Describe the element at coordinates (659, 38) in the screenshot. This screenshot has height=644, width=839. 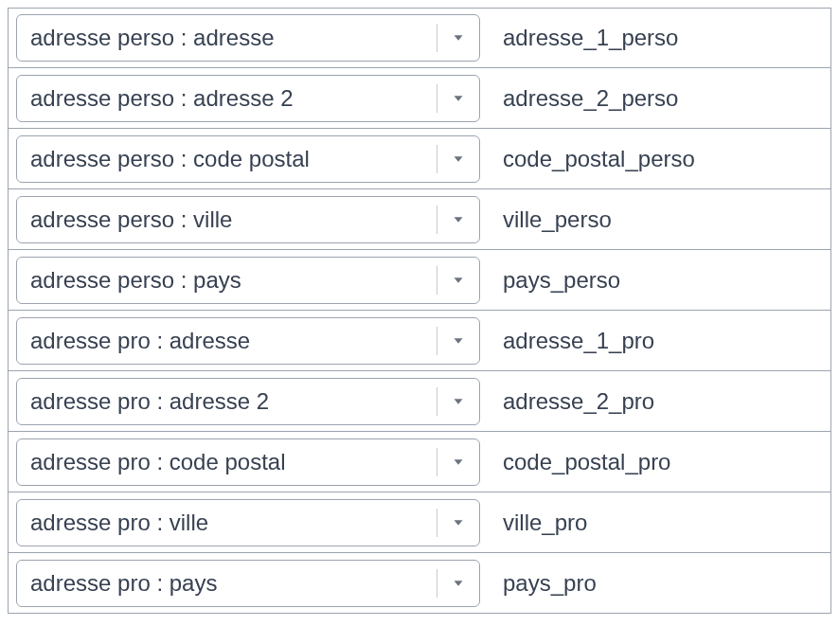
I see `field-key-value: adresse_1_perso` at that location.